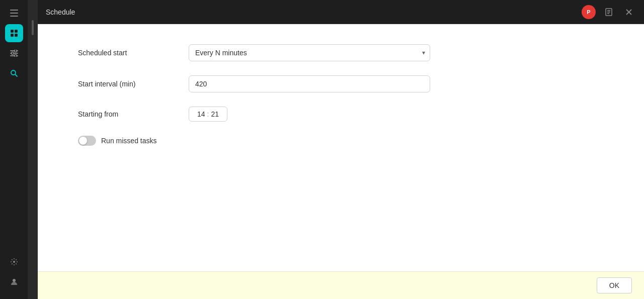 The height and width of the screenshot is (299, 644). Describe the element at coordinates (83, 141) in the screenshot. I see `toggle-knob` at that location.